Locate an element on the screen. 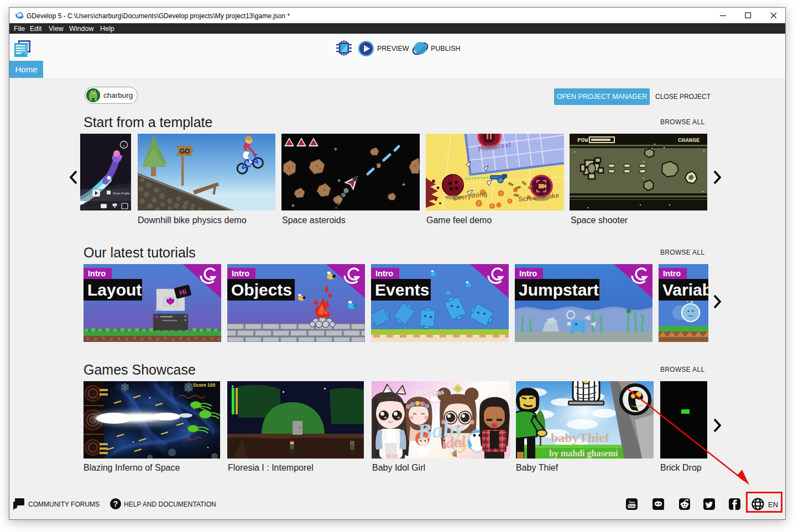 Image resolution: width=804 pixels, height=532 pixels. svg-text: POW is located at coordinates (583, 140).